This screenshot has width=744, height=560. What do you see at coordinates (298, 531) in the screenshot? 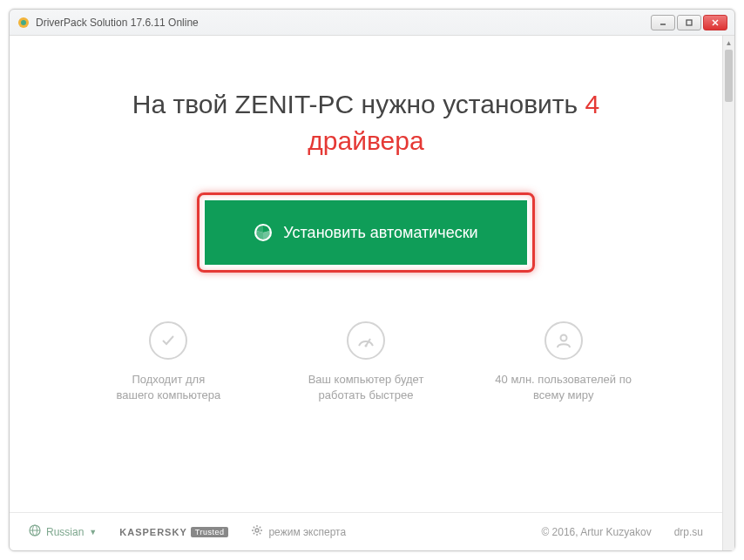
I see `expert-mode-button: режим эксперта` at bounding box center [298, 531].